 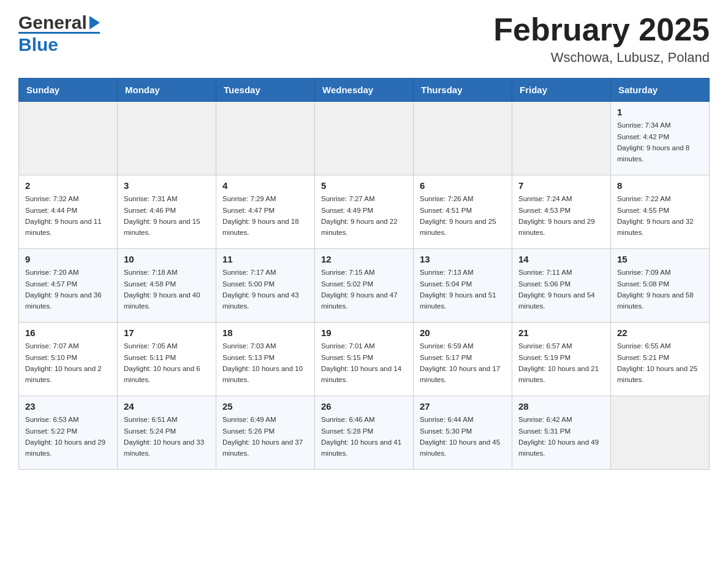 What do you see at coordinates (660, 259) in the screenshot?
I see `day-number: 15` at bounding box center [660, 259].